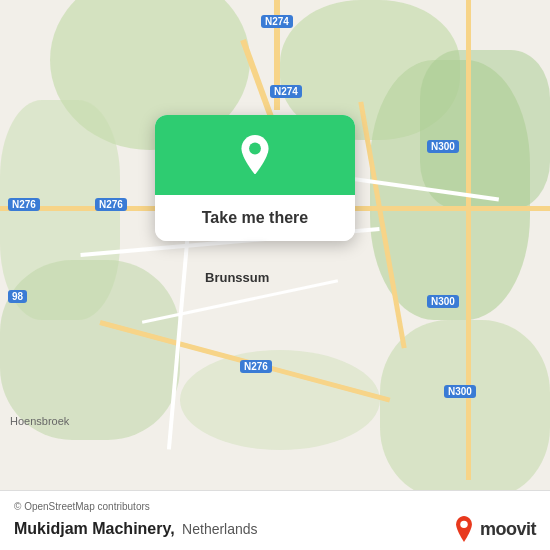  I want to click on road-label-n300-1: N300, so click(443, 146).